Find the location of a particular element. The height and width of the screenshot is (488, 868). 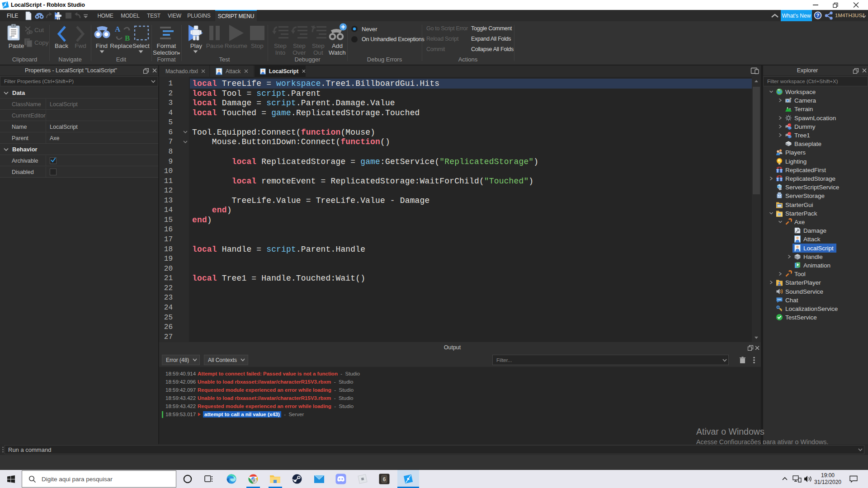

svg-text: A is located at coordinates (118, 29).